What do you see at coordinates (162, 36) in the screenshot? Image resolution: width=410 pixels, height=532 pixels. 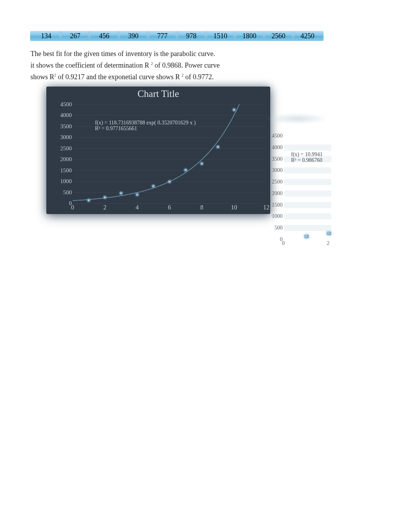 I see `cell: 777` at bounding box center [162, 36].